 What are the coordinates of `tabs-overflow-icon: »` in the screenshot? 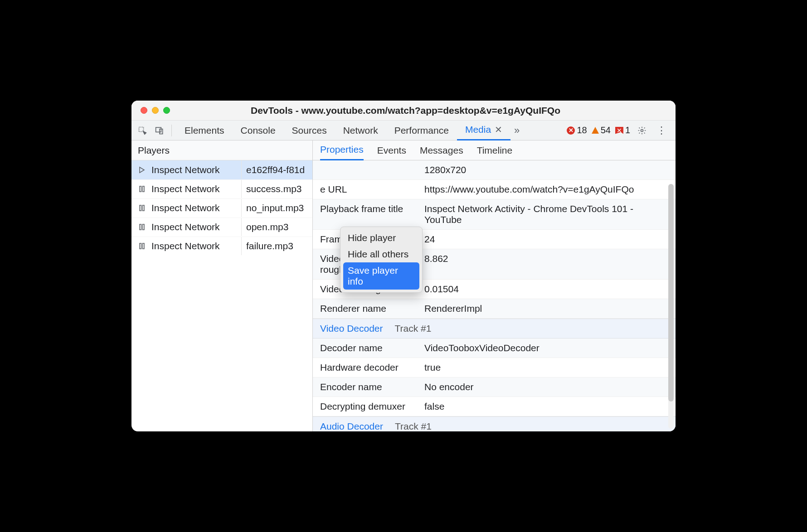 It's located at (517, 131).